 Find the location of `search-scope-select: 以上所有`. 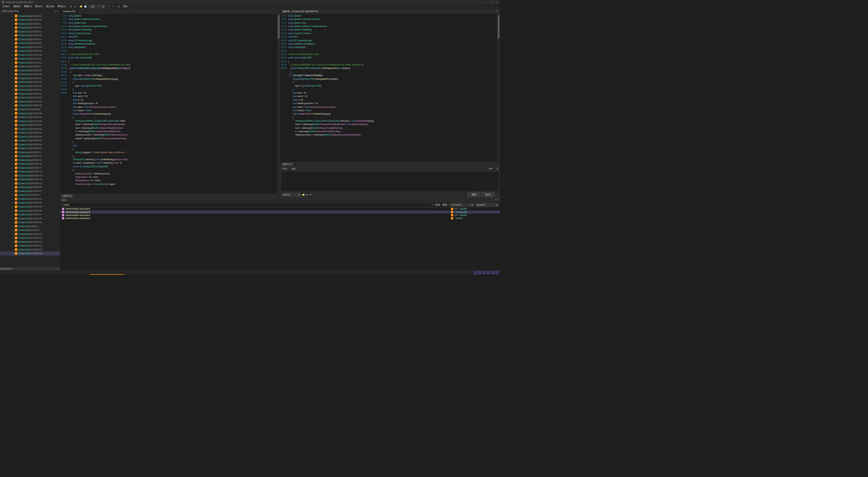

search-scope-select: 以上所有 is located at coordinates (462, 205).